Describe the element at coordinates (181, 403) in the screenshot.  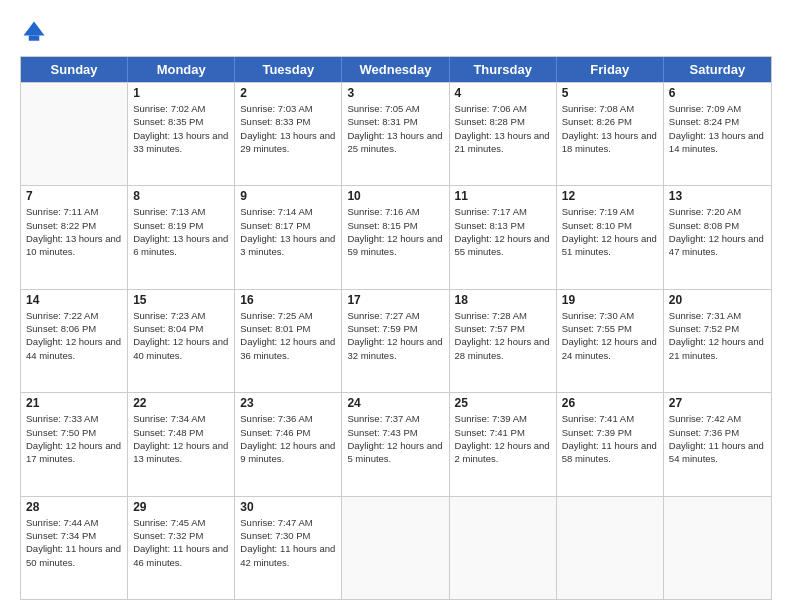
I see `day-number: 22` at that location.